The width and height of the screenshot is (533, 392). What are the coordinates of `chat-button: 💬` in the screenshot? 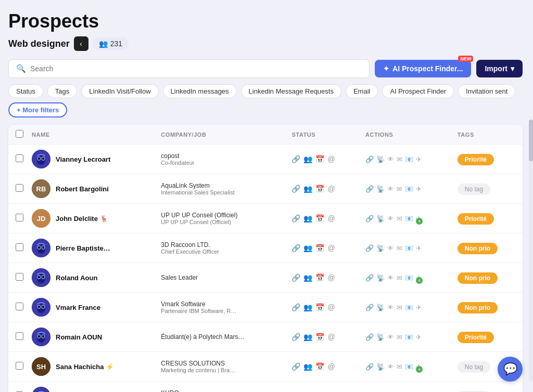 It's located at (510, 369).